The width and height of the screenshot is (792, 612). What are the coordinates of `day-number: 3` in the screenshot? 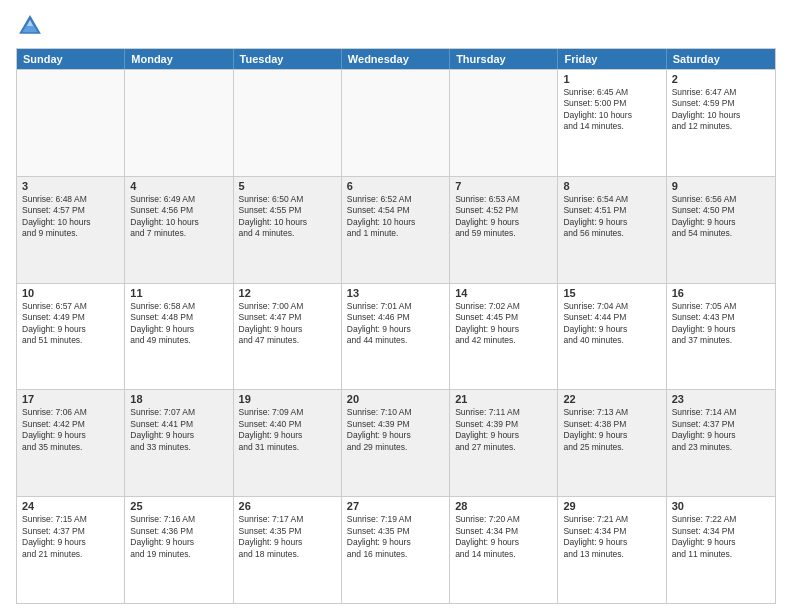 It's located at (70, 186).